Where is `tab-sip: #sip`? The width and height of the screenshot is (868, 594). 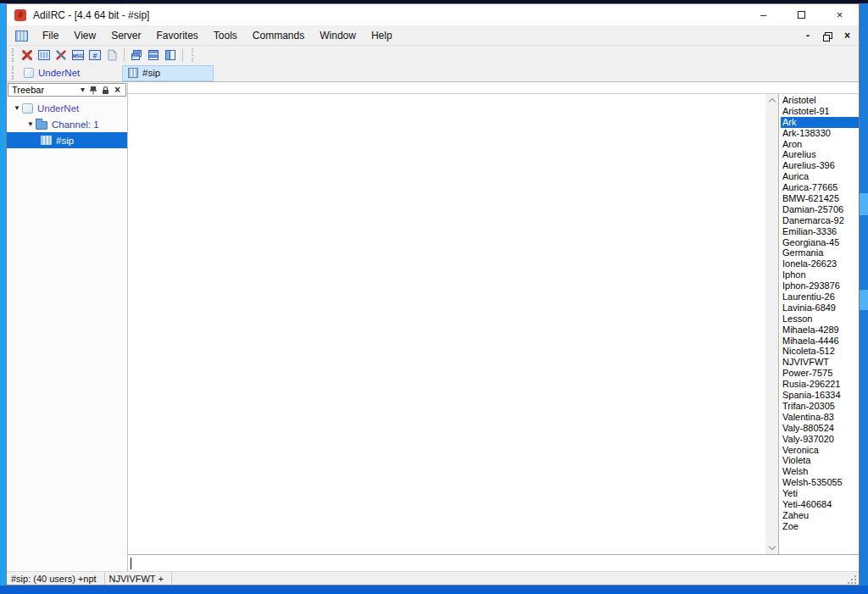
tab-sip: #sip is located at coordinates (168, 73).